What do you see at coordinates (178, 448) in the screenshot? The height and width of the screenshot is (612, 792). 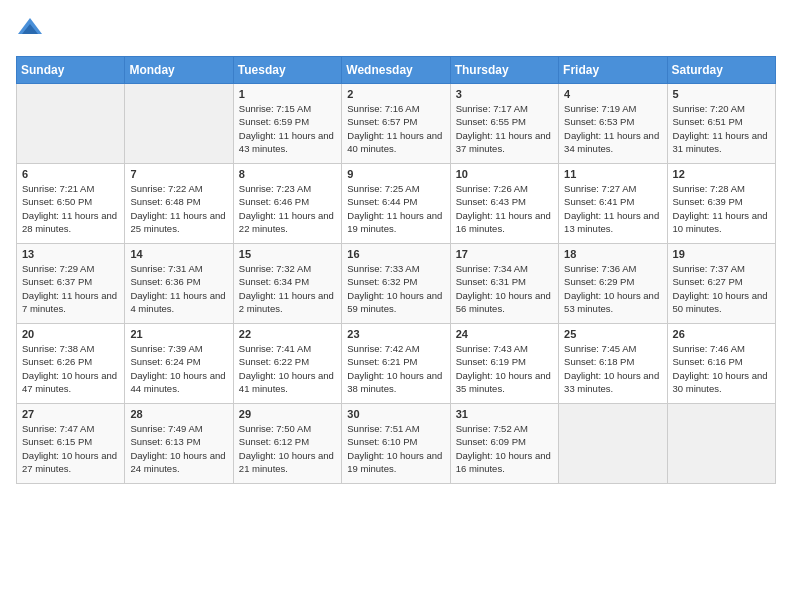 I see `day-info: Sunrise: 7:49 AMSunset: 6:13 PMDaylight:…` at bounding box center [178, 448].